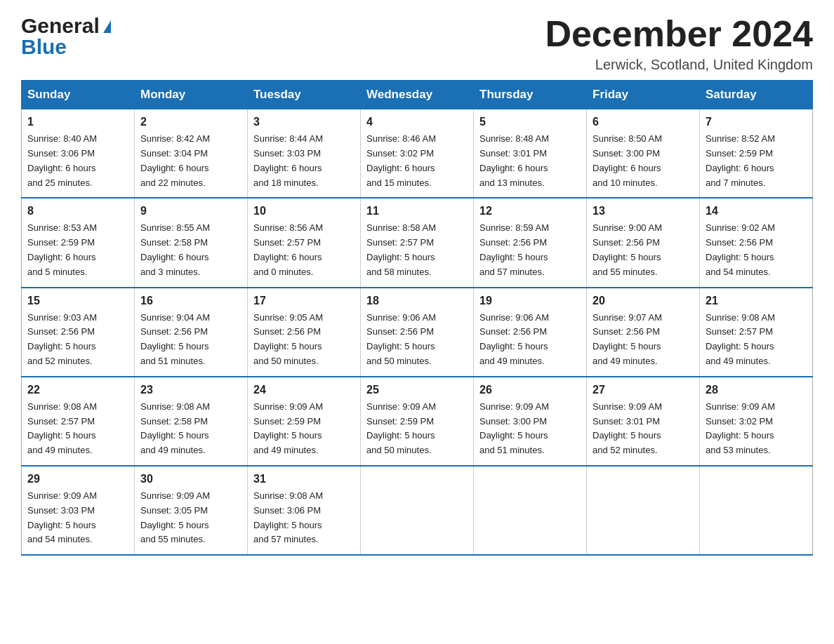 This screenshot has width=834, height=644. What do you see at coordinates (756, 161) in the screenshot?
I see `day-info: Sunrise: 8:52 AMSunset: 2:59 PMDaylight:…` at bounding box center [756, 161].